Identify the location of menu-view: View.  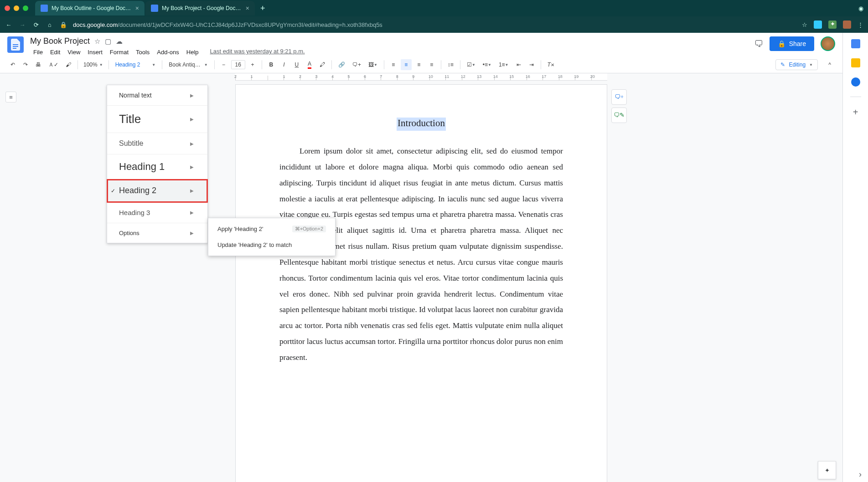
(74, 52).